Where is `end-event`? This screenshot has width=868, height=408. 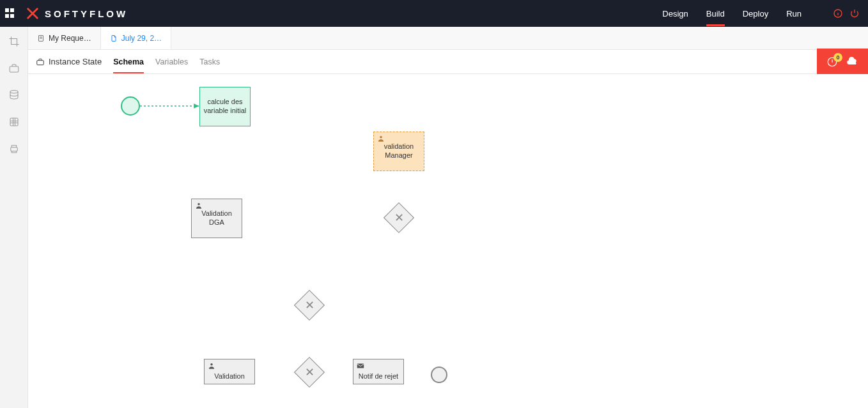 end-event is located at coordinates (439, 375).